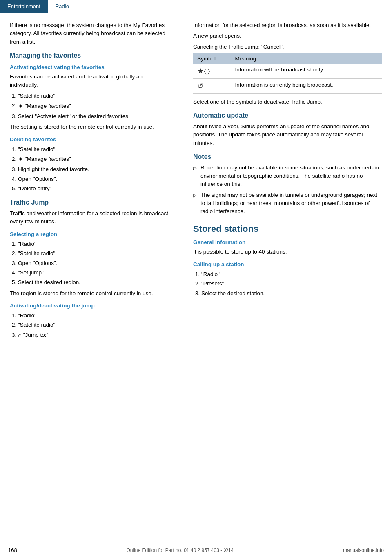 Image resolution: width=392 pixels, height=556 pixels. What do you see at coordinates (287, 116) in the screenshot?
I see `section-auto-update-title: Automatic update` at bounding box center [287, 116].